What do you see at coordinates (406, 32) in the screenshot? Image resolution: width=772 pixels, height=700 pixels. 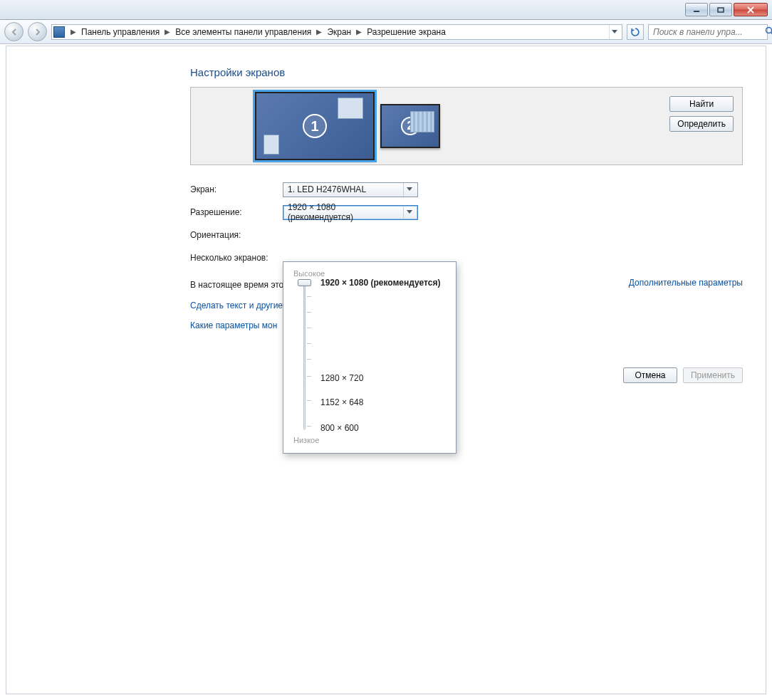 I see `breadcrumb-item: Разрешение экрана` at bounding box center [406, 32].